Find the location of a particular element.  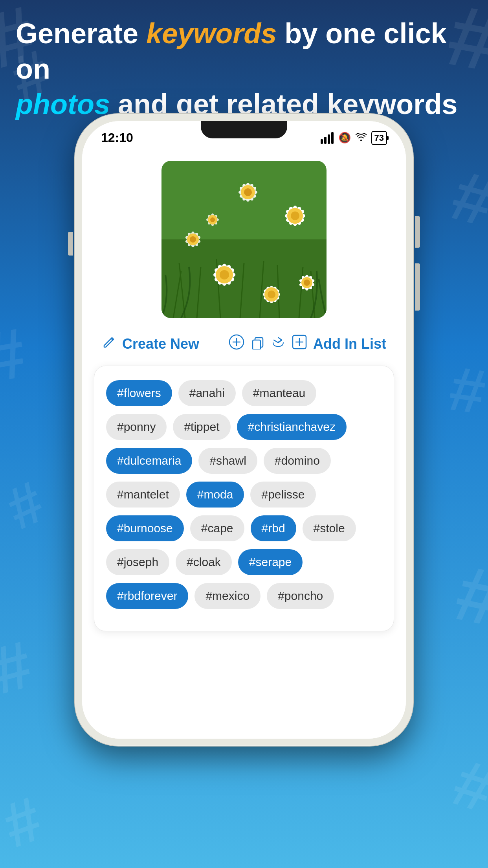

flower-photo is located at coordinates (244, 239).